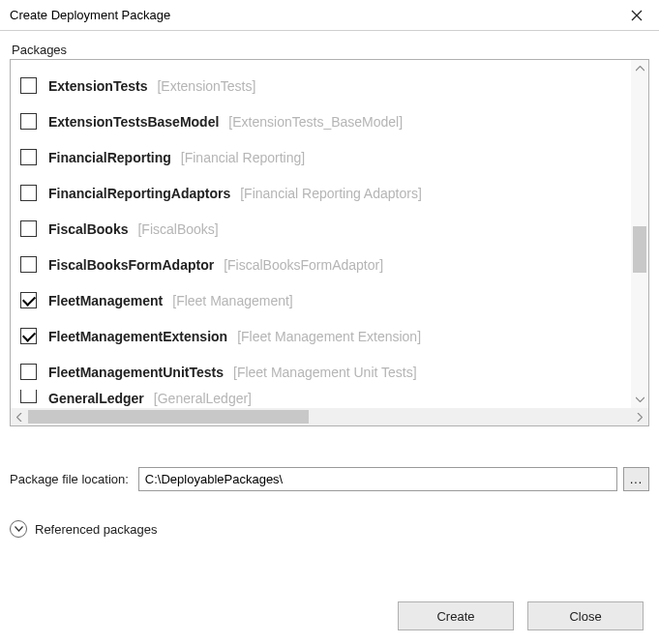 This screenshot has width=659, height=644. I want to click on package-desc: [Fleet Management], so click(232, 301).